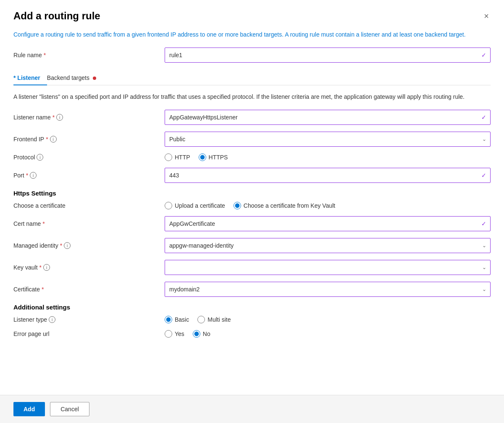 This screenshot has height=423, width=504. What do you see at coordinates (175, 334) in the screenshot?
I see `error-page-url-yes-option: Yes` at bounding box center [175, 334].